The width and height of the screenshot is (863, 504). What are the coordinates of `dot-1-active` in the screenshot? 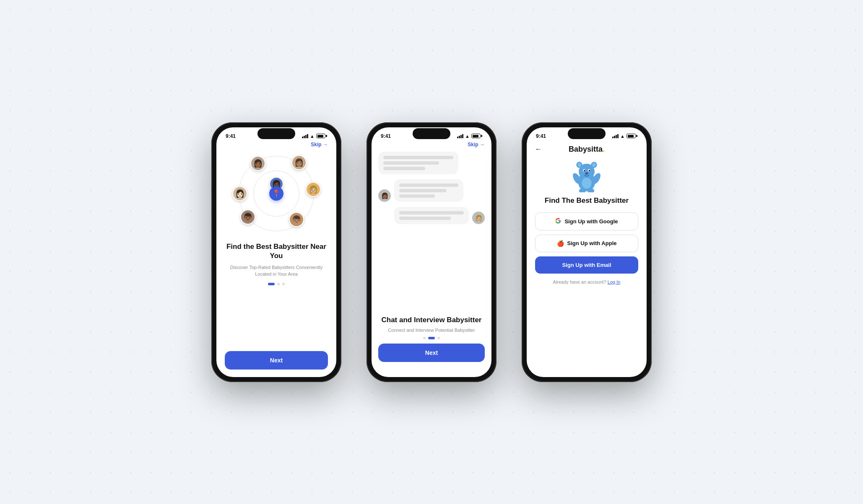 It's located at (271, 284).